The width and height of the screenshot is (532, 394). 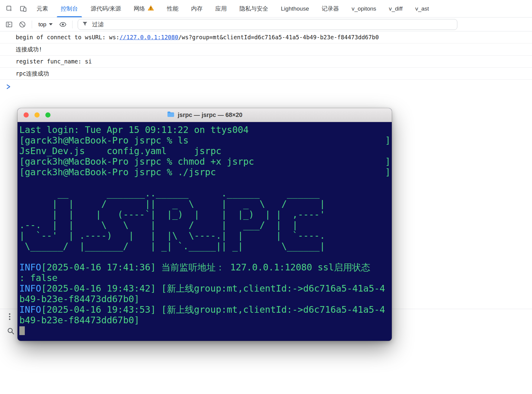 What do you see at coordinates (295, 9) in the screenshot?
I see `tab-label: Lighthouse` at bounding box center [295, 9].